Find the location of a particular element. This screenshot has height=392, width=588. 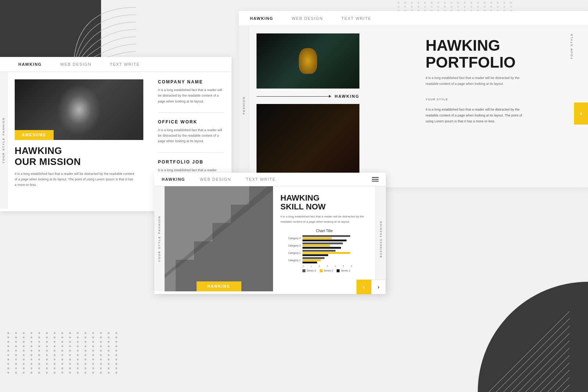

company-section: COMPANY NAME It is a long established fa… is located at coordinates (191, 92).